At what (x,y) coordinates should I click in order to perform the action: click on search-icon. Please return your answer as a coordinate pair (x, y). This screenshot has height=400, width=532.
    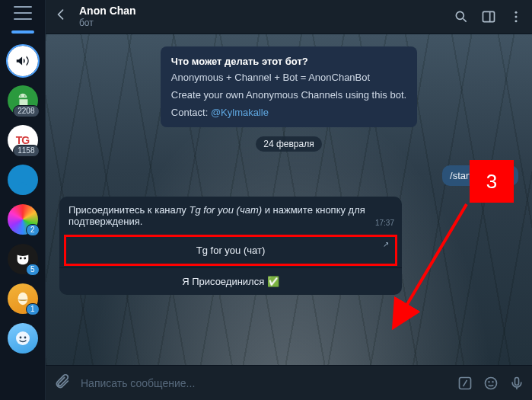
    Looking at the image, I should click on (461, 17).